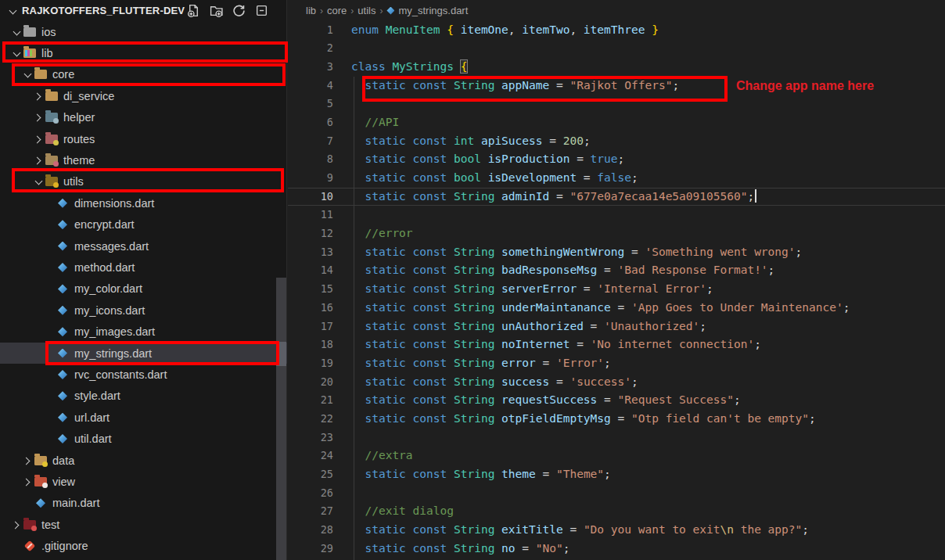 This screenshot has width=945, height=560. I want to click on tree-item-my-color-dart: my_color.dart, so click(144, 289).